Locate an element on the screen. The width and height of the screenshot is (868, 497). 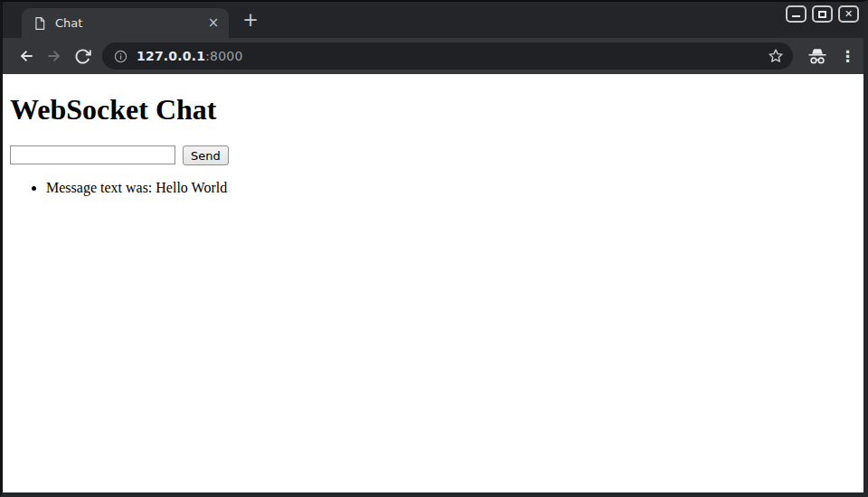
tab-strip: Chat × + ✕ is located at coordinates (433, 20).